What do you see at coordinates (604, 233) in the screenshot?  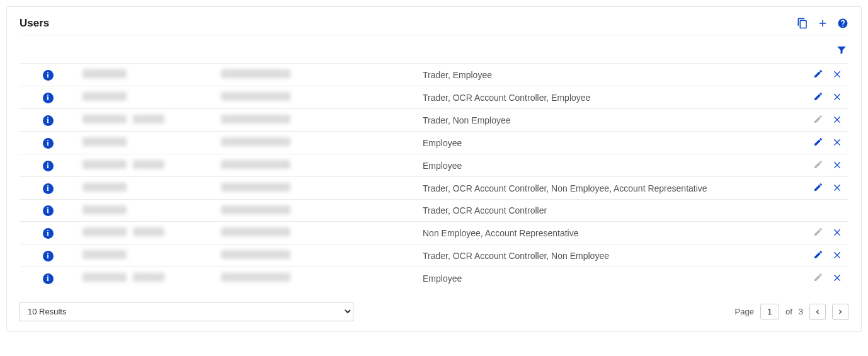 I see `roles-cell: Non Employee, Account Representative` at bounding box center [604, 233].